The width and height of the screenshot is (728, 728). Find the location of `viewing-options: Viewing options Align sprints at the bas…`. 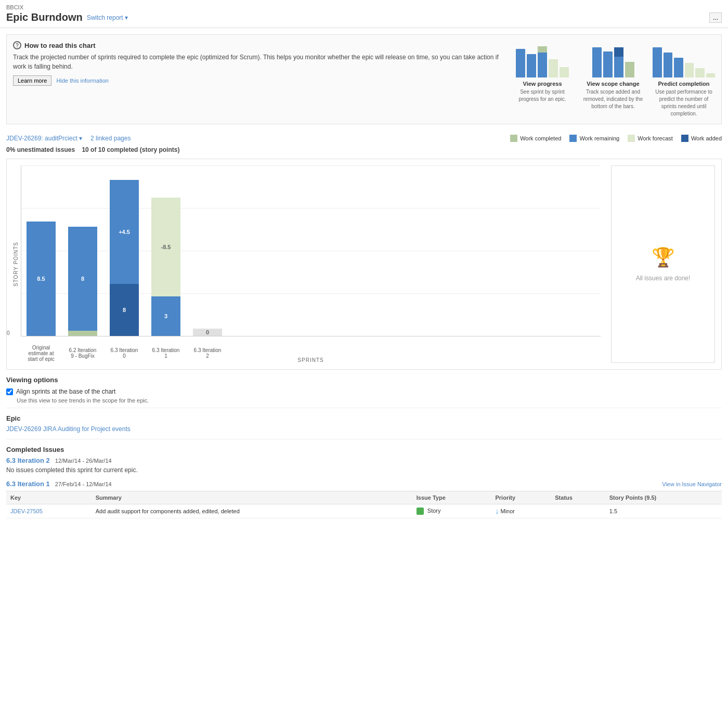

viewing-options: Viewing options Align sprints at the bas… is located at coordinates (364, 390).